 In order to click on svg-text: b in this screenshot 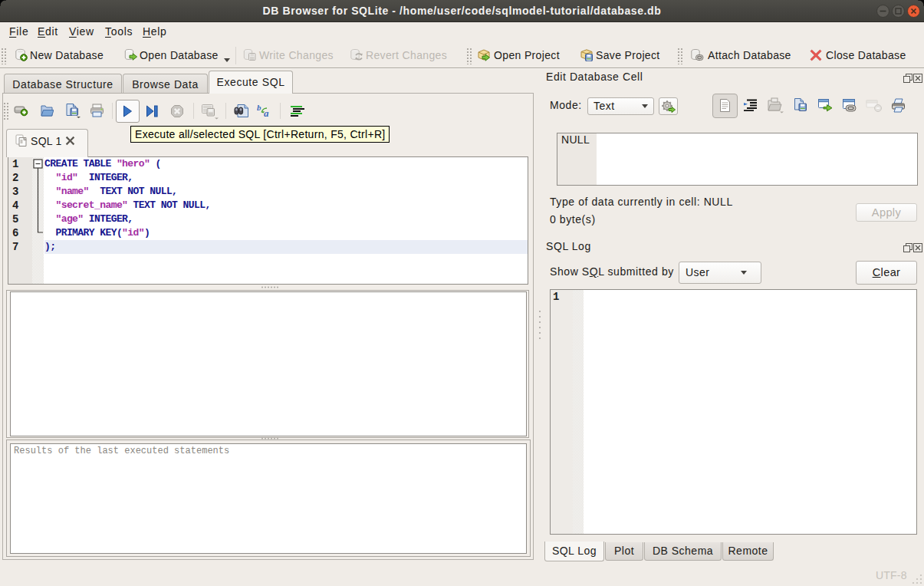, I will do `click(259, 107)`.